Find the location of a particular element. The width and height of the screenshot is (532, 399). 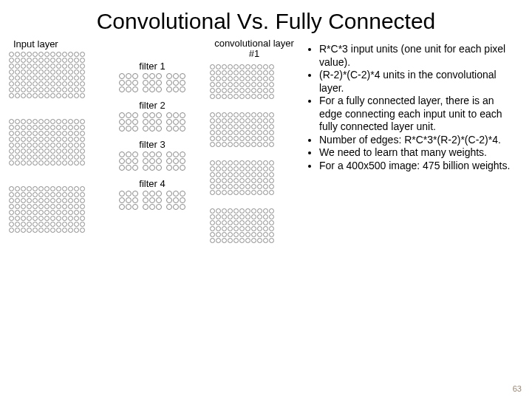

filter-group: filter 1 is located at coordinates (152, 77).